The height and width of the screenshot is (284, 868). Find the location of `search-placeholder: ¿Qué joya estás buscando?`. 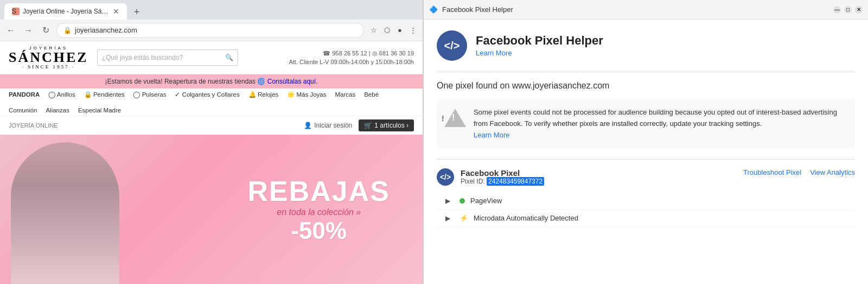

search-placeholder: ¿Qué joya estás buscando? is located at coordinates (142, 58).